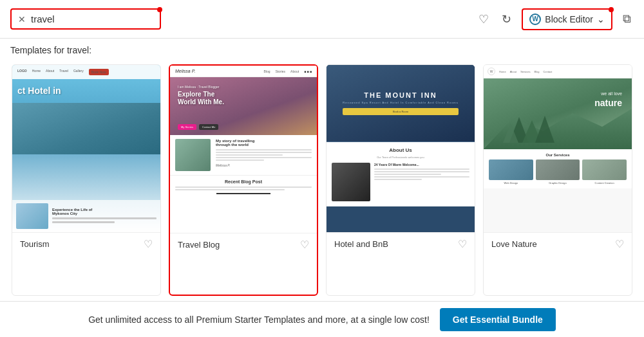 The image size is (644, 337). What do you see at coordinates (511, 183) in the screenshot?
I see `ns-label1: Web Design` at bounding box center [511, 183].